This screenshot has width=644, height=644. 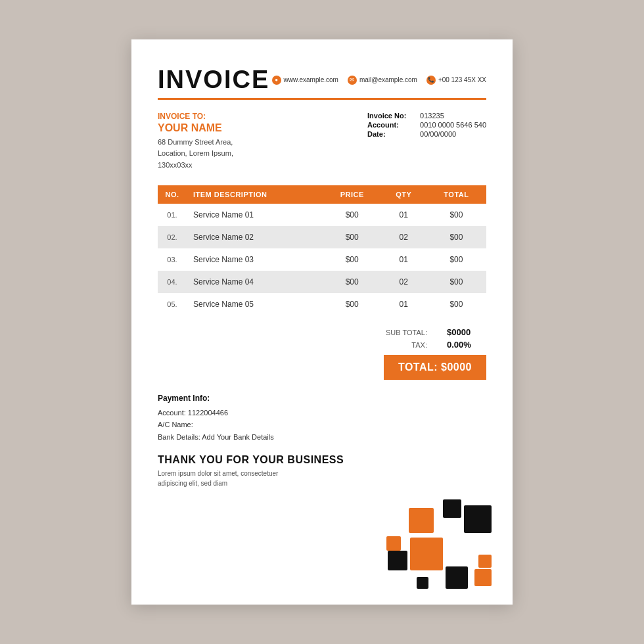 I want to click on invoice-no-label: Invoice No:, so click(x=390, y=116).